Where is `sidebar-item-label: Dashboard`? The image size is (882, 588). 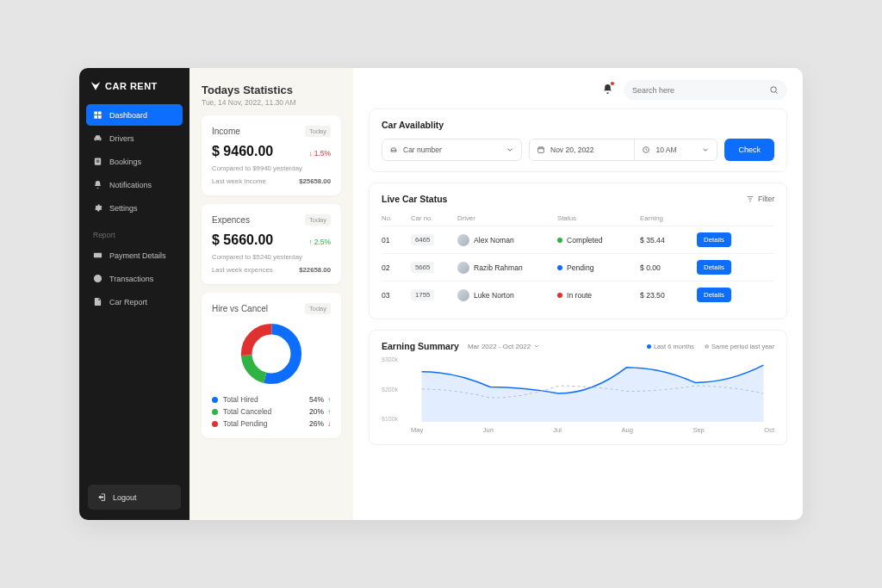 sidebar-item-label: Dashboard is located at coordinates (128, 115).